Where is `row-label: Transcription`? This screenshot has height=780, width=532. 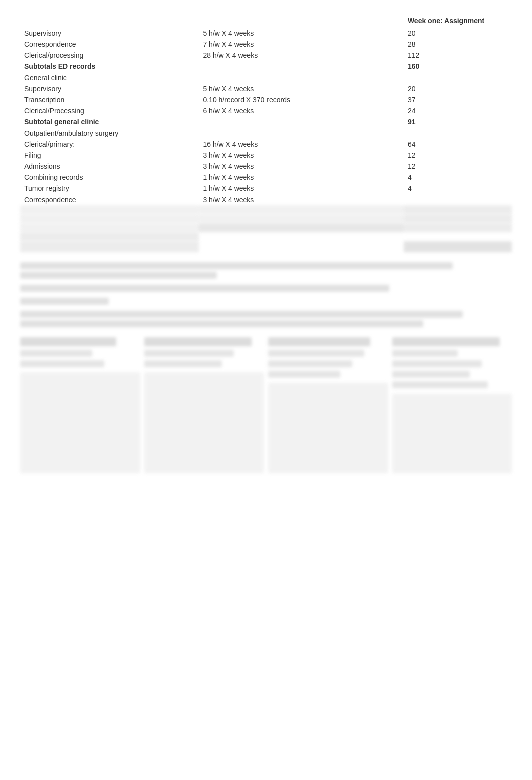 row-label: Transcription is located at coordinates (109, 100).